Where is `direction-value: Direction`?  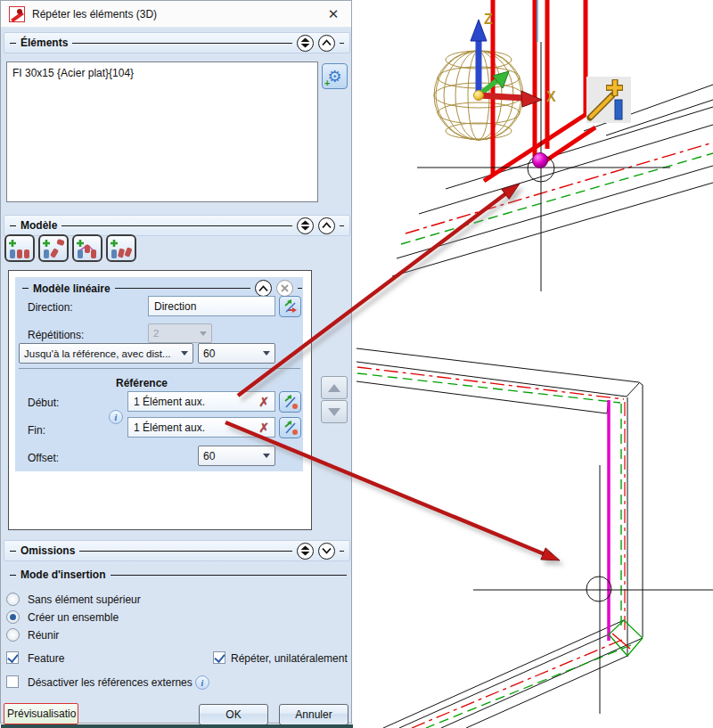
direction-value: Direction is located at coordinates (175, 307).